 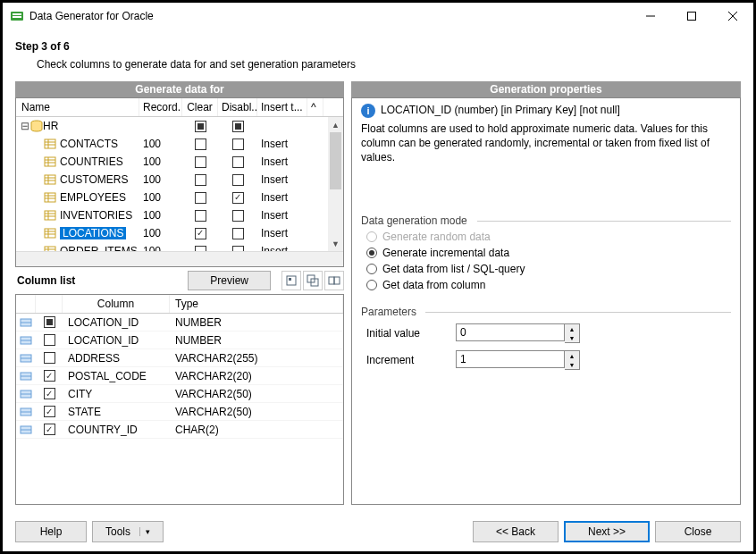 I want to click on column-icon, so click(x=26, y=412).